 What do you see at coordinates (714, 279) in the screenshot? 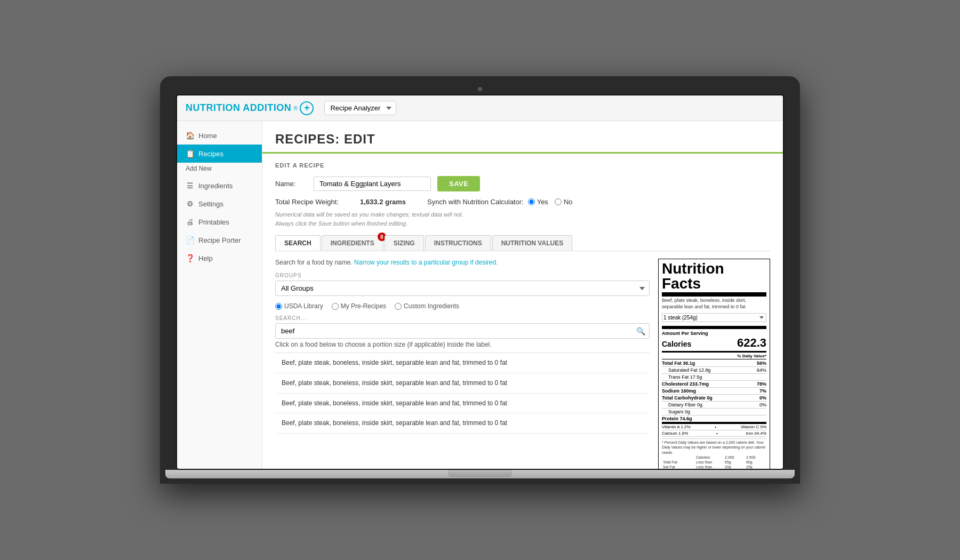
I see `nf-title: Nutrition Facts` at bounding box center [714, 279].